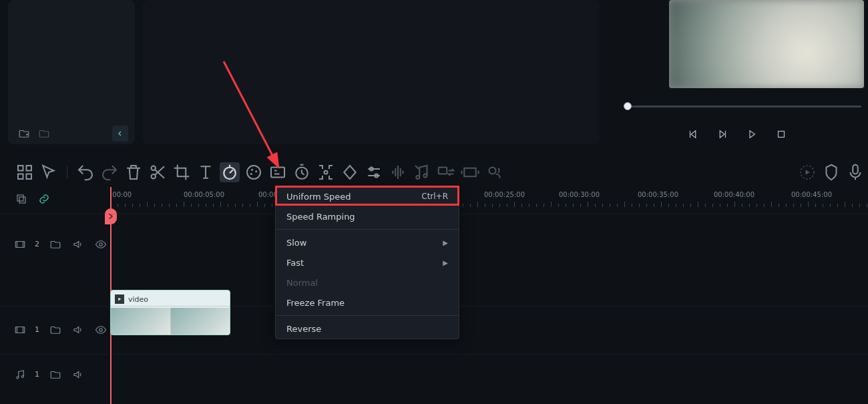 The image size is (868, 404). I want to click on timeline-toolbar, so click(434, 172).